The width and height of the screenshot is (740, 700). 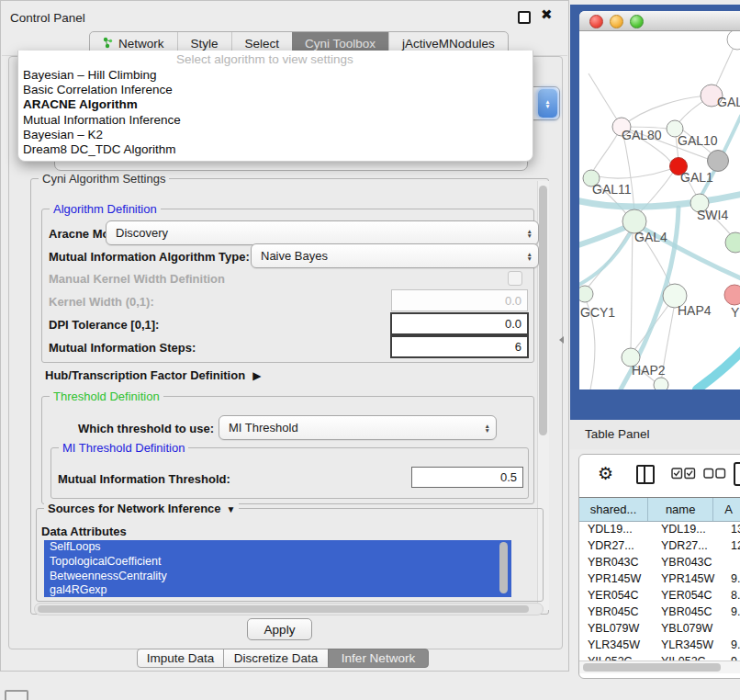 What do you see at coordinates (645, 474) in the screenshot?
I see `split-column-icon` at bounding box center [645, 474].